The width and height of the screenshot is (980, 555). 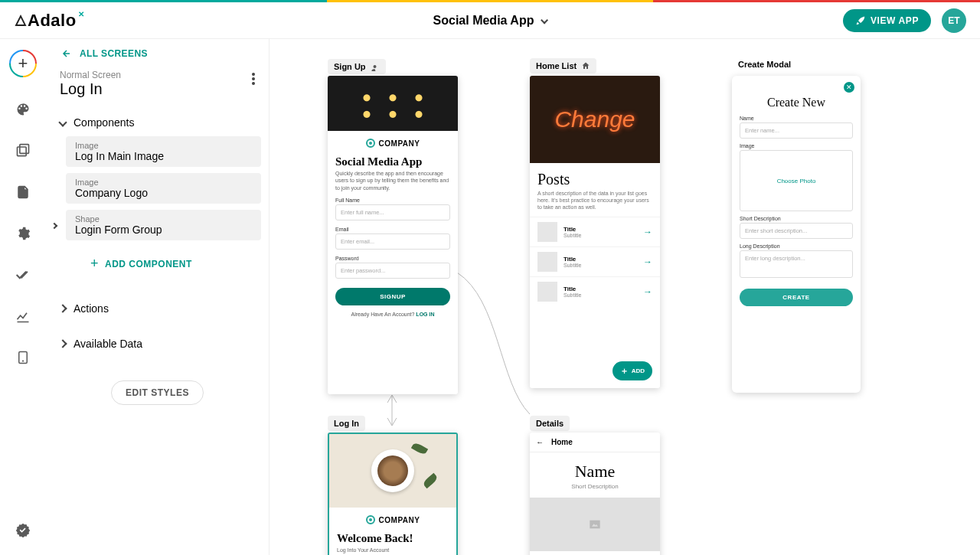 What do you see at coordinates (595, 472) in the screenshot?
I see `details-heading: Name` at bounding box center [595, 472].